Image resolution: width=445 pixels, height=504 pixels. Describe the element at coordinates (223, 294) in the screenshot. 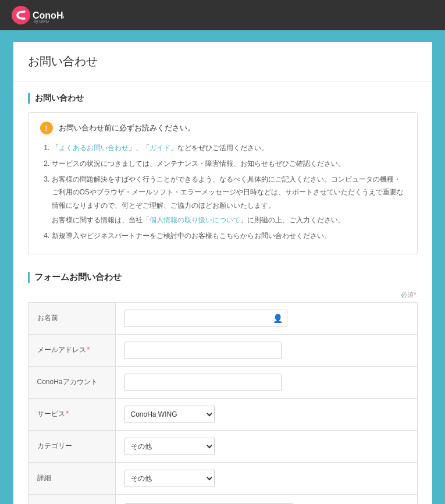

I see `required-note: 必須*` at that location.